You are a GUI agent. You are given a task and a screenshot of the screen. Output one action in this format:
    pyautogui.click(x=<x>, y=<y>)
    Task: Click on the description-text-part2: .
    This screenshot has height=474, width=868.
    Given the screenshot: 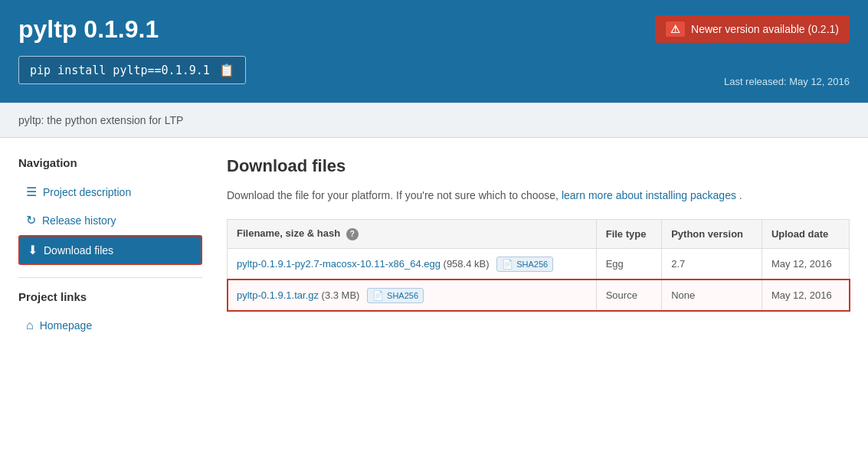 What is the action you would take?
    pyautogui.click(x=741, y=195)
    